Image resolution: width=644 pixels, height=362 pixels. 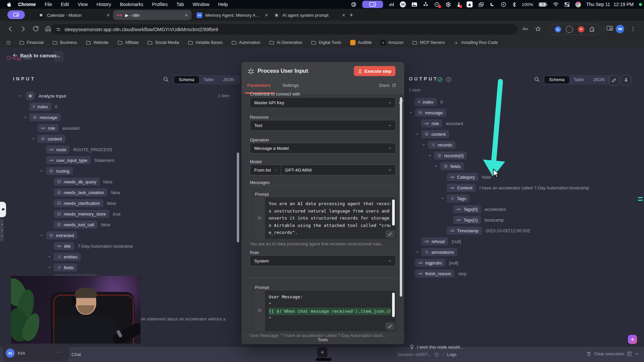 I want to click on menu-bookmarks: Bookmarks, so click(x=131, y=4).